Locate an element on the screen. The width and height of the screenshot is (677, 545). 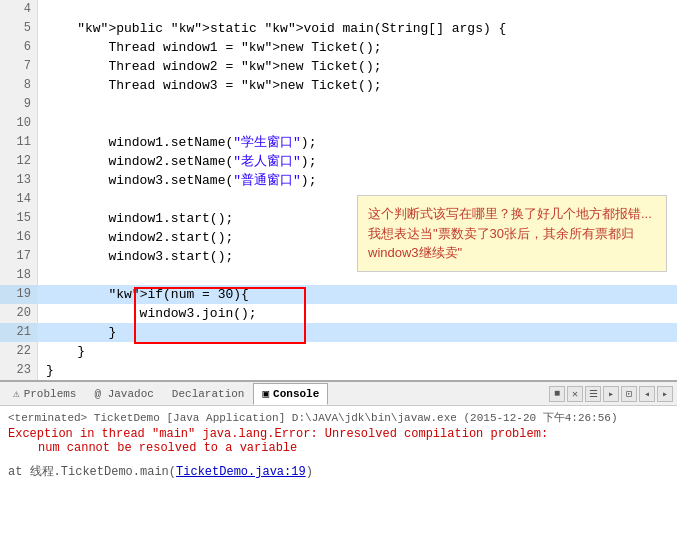
tab-icon-0: ⚠ is located at coordinates (16, 394).